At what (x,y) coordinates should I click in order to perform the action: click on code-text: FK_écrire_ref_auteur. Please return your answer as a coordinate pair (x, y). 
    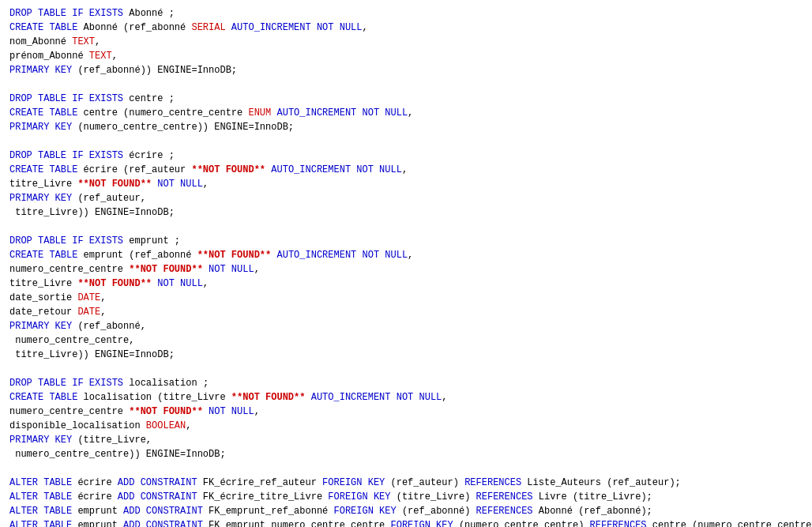
    Looking at the image, I should click on (260, 483).